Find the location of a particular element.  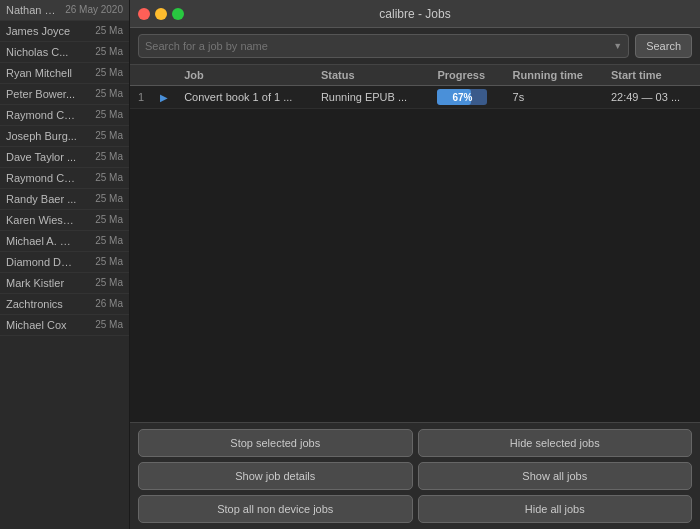

sidebar-item: Nathan Willia... 26 May 2020 is located at coordinates (64, 10).